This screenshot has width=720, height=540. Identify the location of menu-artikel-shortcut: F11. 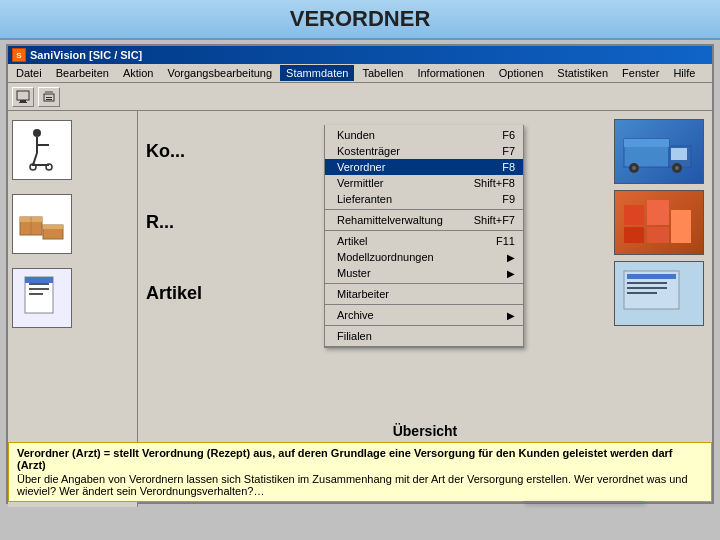
(506, 241).